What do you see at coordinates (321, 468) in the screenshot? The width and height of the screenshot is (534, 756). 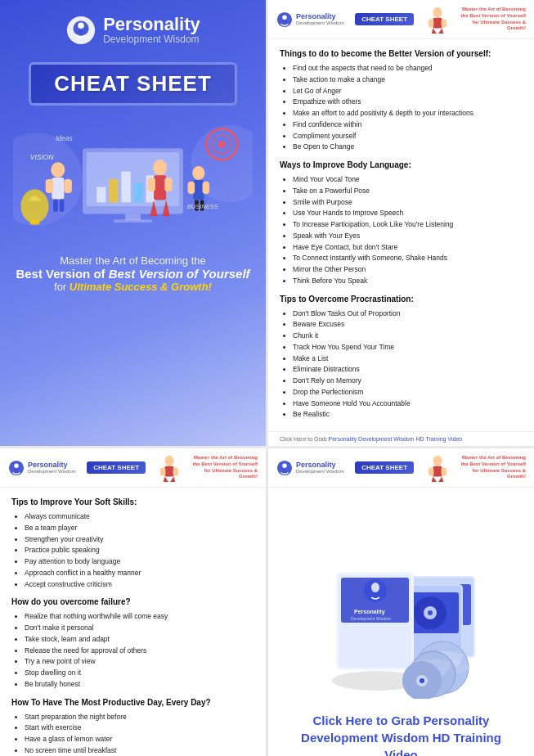 I see `panel3-logo-text-area: Personality Development Wisdom` at bounding box center [321, 468].